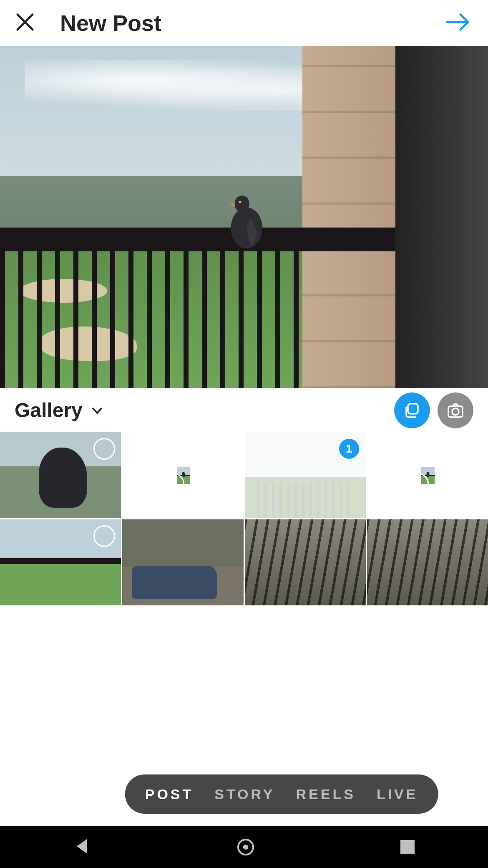 This screenshot has width=488, height=868. Describe the element at coordinates (25, 22) in the screenshot. I see `close-icon` at that location.